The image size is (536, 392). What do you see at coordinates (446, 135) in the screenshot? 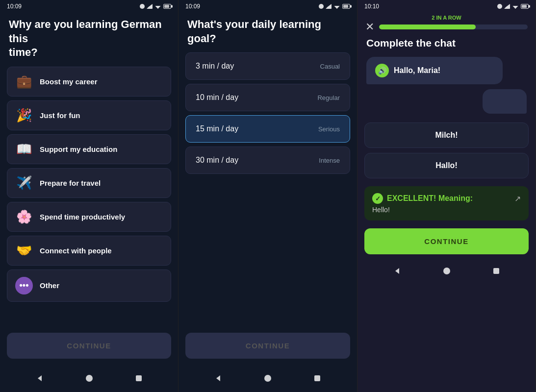
I see `answer-milch: Milch!` at bounding box center [446, 135].